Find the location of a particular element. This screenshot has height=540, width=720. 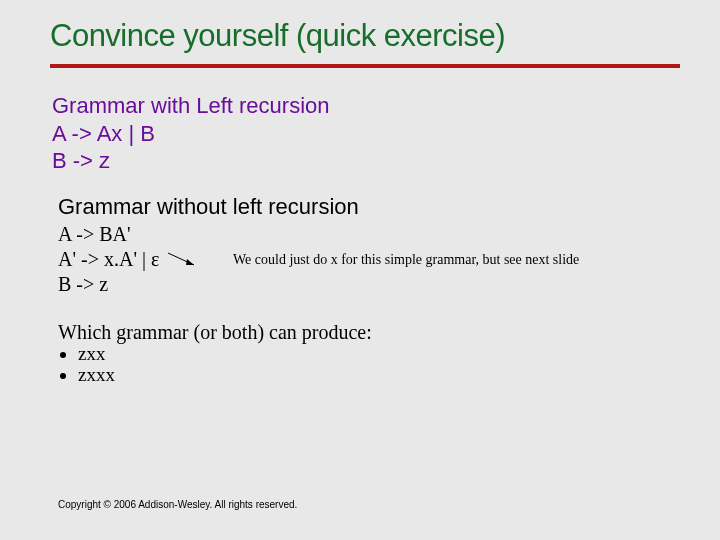

section2-rule2: A' -> x.A' | ε is located at coordinates (108, 259).